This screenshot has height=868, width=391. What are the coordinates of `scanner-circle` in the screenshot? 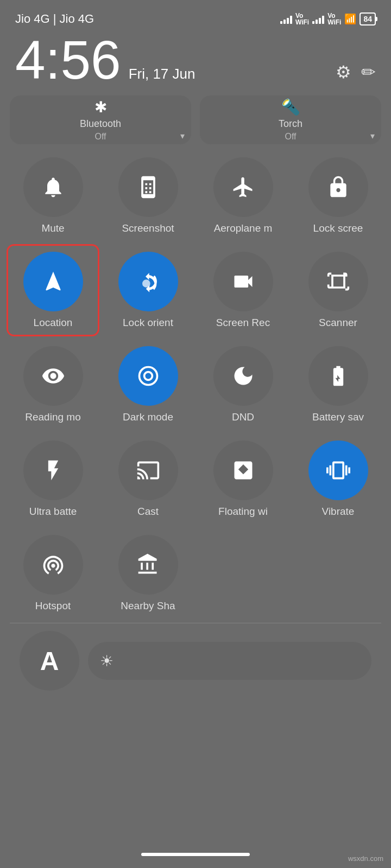 It's located at (338, 282).